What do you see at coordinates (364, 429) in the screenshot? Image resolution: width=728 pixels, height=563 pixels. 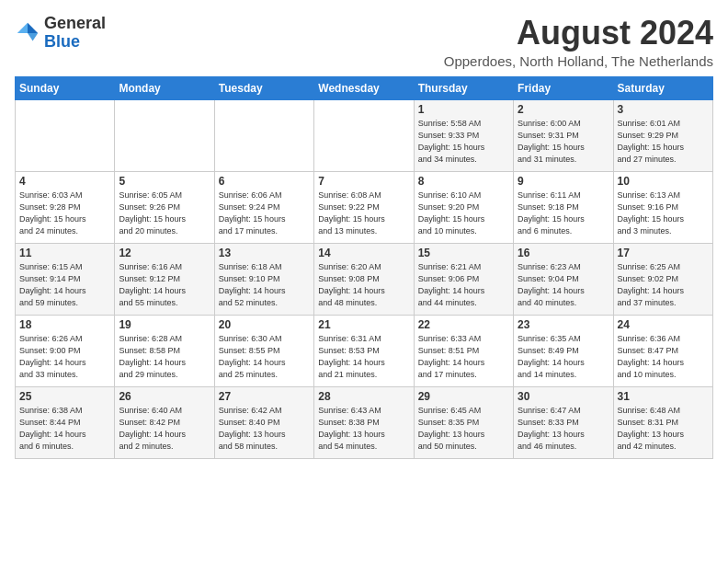 I see `day-info: Sunrise: 6:43 AM Sunset: 8:38 PM Dayligh…` at bounding box center [364, 429].